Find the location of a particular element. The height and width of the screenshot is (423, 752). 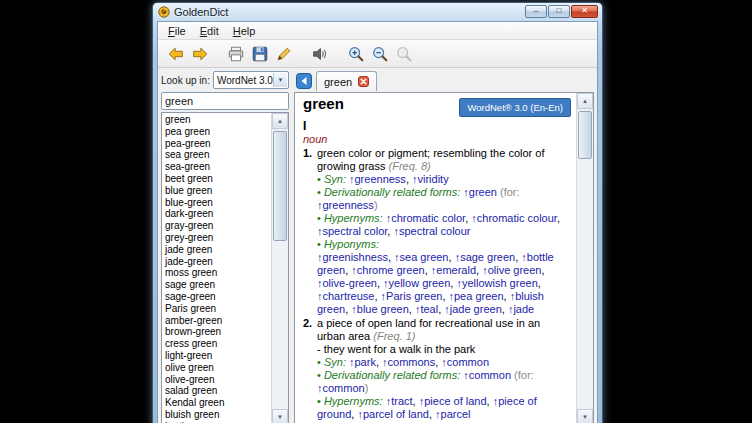

menu-item-file: File is located at coordinates (177, 31).